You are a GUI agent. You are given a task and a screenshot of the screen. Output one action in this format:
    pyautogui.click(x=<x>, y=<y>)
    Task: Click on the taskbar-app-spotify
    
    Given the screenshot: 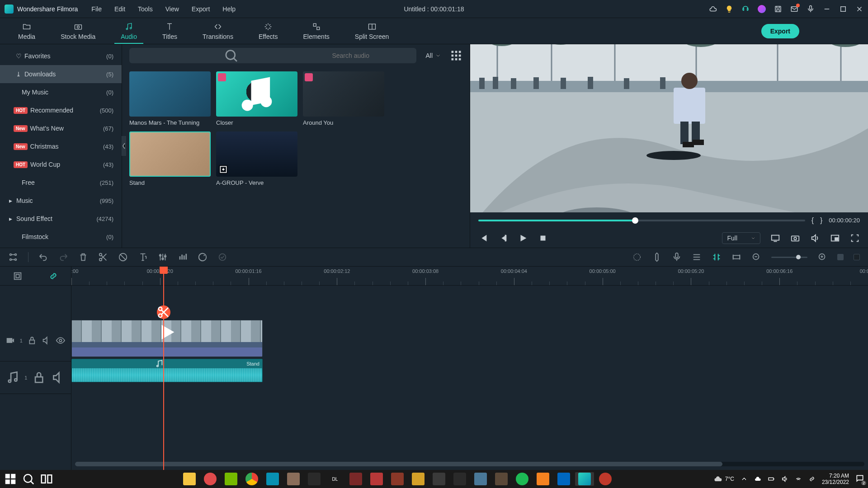 What is the action you would take?
    pyautogui.click(x=522, y=479)
    